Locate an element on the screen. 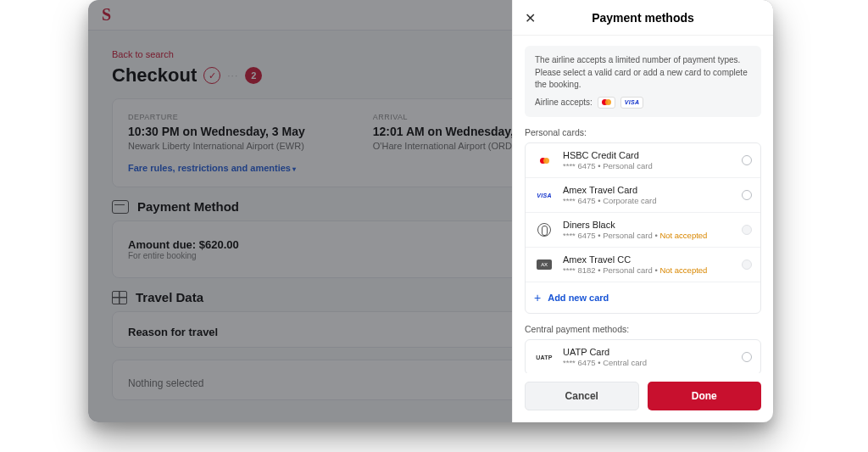  done-button: Done is located at coordinates (705, 396).